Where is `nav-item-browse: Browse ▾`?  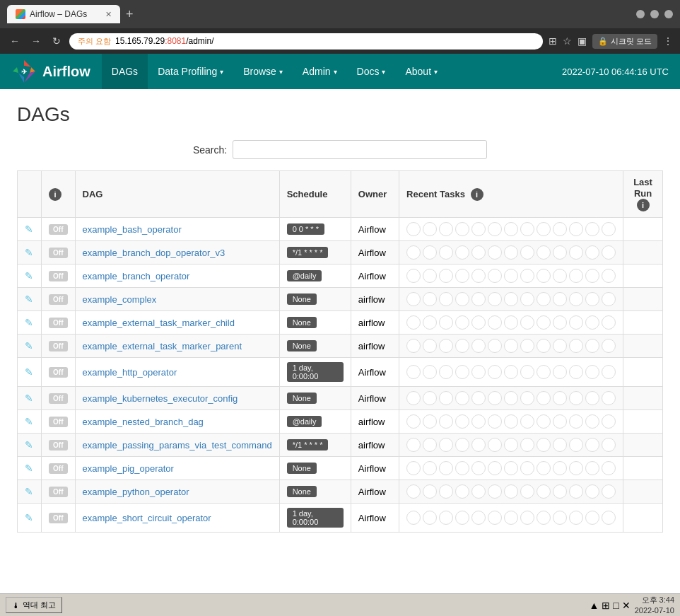
nav-item-browse: Browse ▾ is located at coordinates (263, 71).